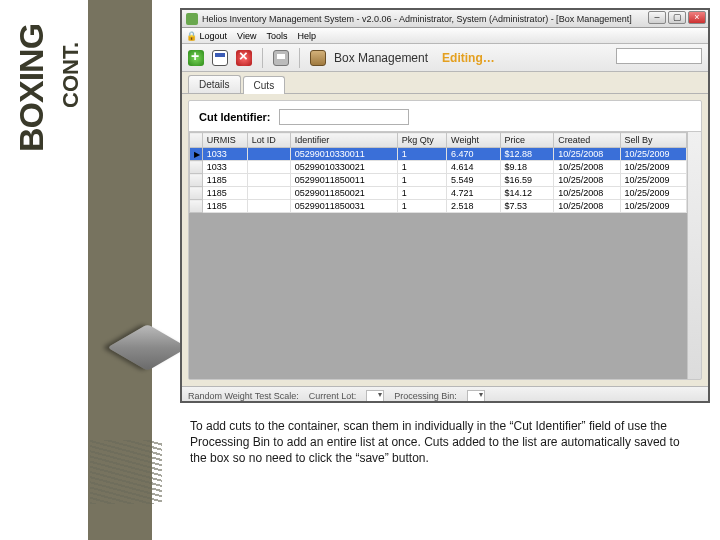 The width and height of the screenshot is (720, 540). Describe the element at coordinates (344, 117) in the screenshot. I see `cut-identifier-input` at that location.